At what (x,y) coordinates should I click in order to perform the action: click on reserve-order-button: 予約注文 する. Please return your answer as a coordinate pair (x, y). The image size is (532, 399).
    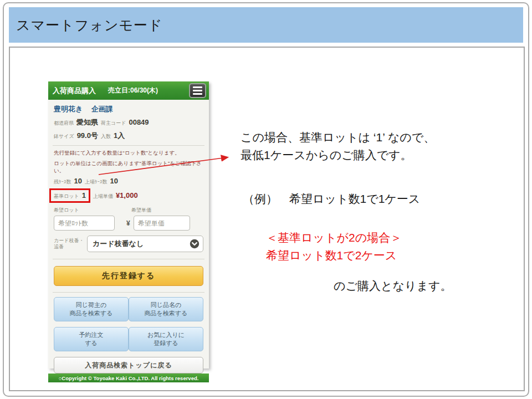
    Looking at the image, I should click on (91, 339).